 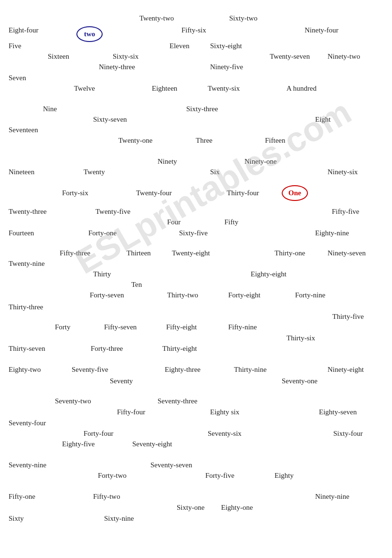 I want to click on word-item-70: Eighty-two, so click(x=25, y=369).